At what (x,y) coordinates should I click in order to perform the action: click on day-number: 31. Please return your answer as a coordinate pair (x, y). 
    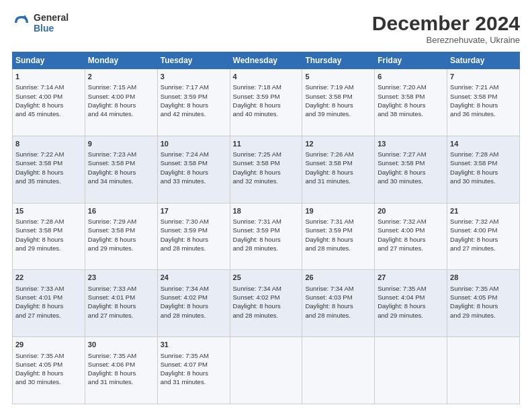
    Looking at the image, I should click on (193, 345).